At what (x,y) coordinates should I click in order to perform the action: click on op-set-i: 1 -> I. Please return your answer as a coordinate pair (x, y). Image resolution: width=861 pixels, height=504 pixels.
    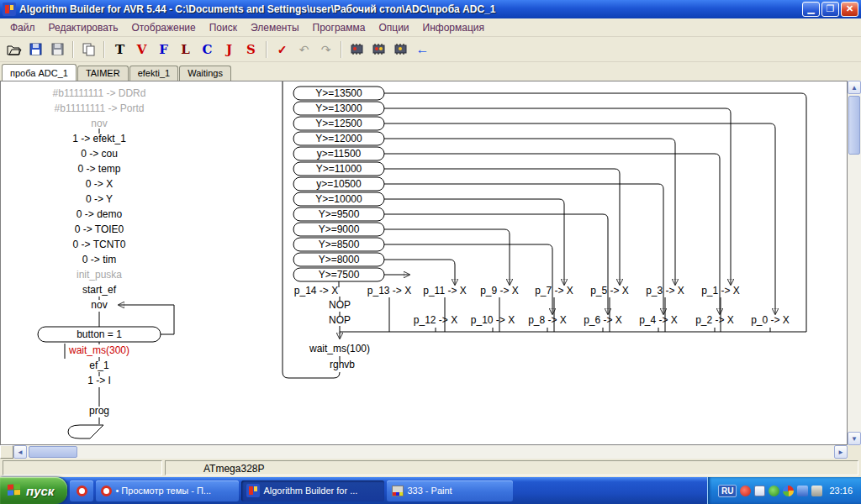
    Looking at the image, I should click on (99, 381).